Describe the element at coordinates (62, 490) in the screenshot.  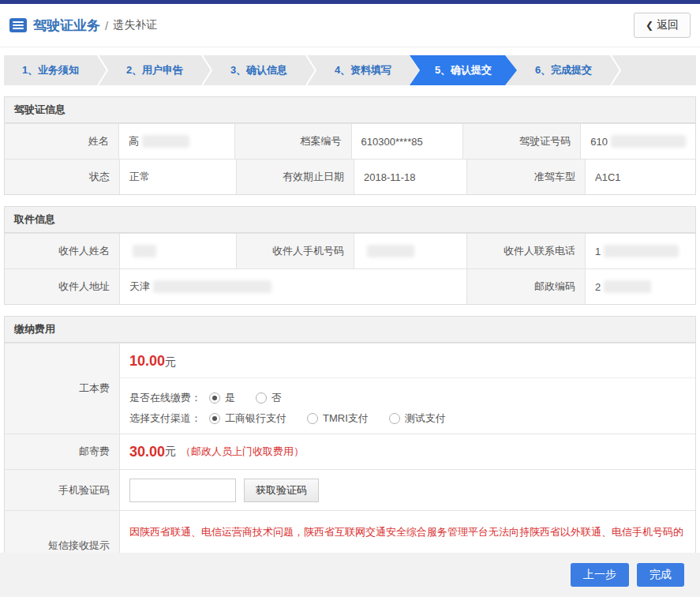
I see `sms-code-label: 手机验证码` at that location.